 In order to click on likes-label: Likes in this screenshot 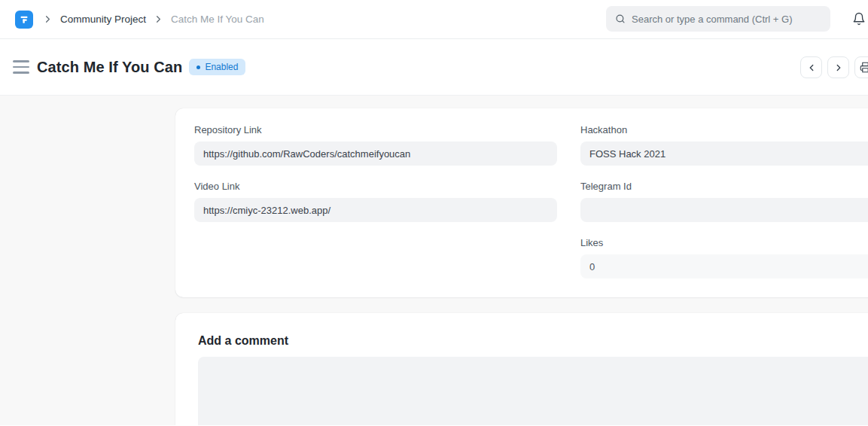, I will do `click(724, 242)`.